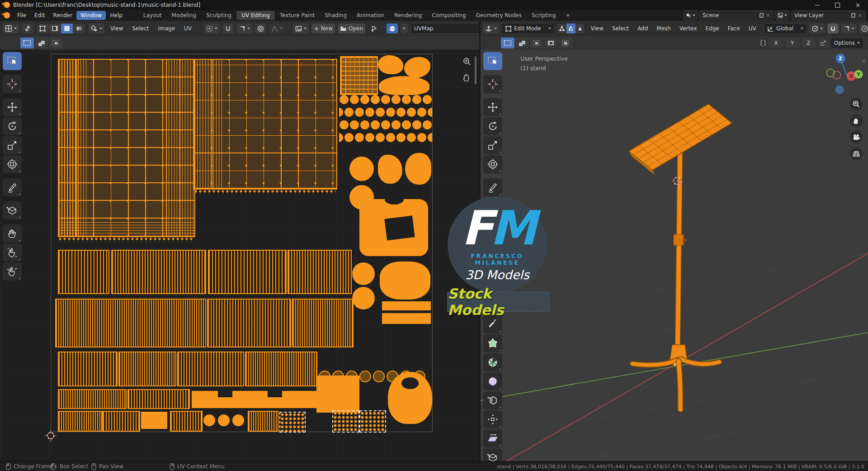 This screenshot has width=868, height=471. What do you see at coordinates (493, 381) in the screenshot?
I see `vp-smooth-tool` at bounding box center [493, 381].